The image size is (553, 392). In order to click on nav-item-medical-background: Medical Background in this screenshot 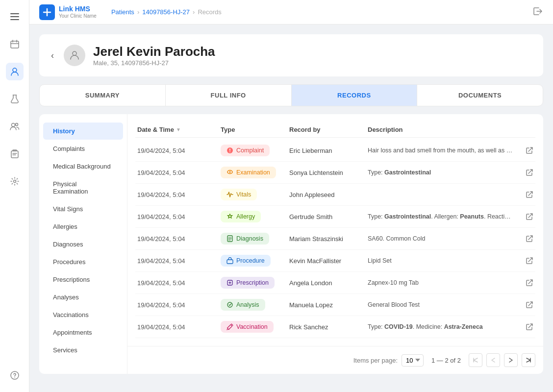, I will do `click(83, 167)`.